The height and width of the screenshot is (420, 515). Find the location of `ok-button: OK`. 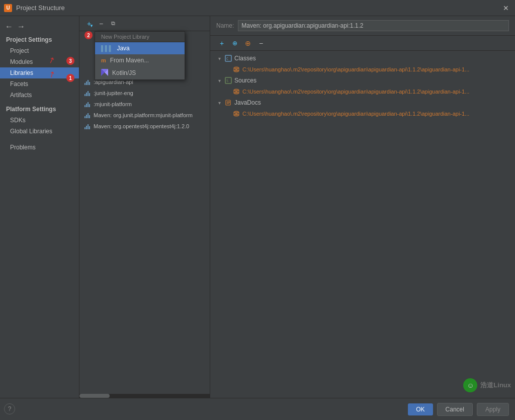

ok-button: OK is located at coordinates (420, 409).